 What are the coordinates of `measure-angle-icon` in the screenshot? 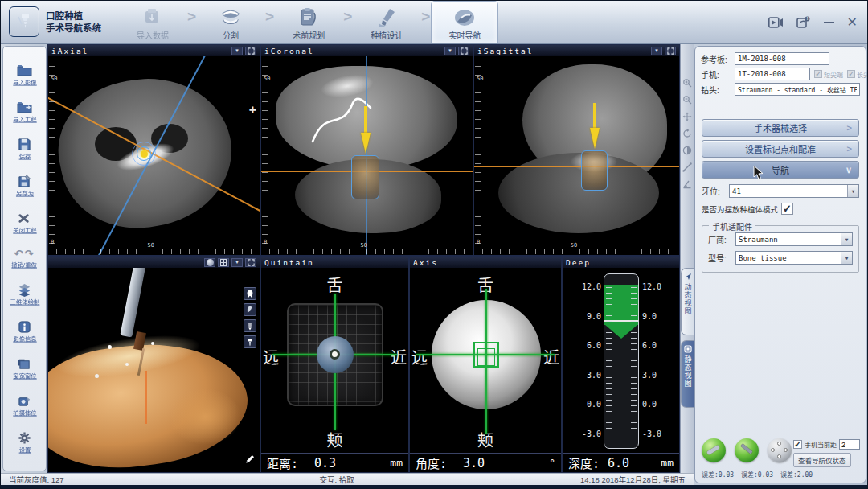 It's located at (687, 184).